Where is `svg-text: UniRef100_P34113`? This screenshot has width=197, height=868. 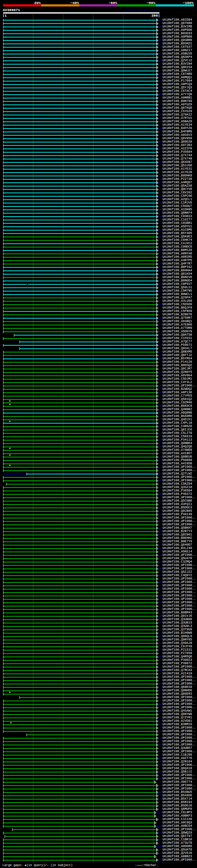 svg-text: UniRef100_P34113 is located at coordinates (177, 440).